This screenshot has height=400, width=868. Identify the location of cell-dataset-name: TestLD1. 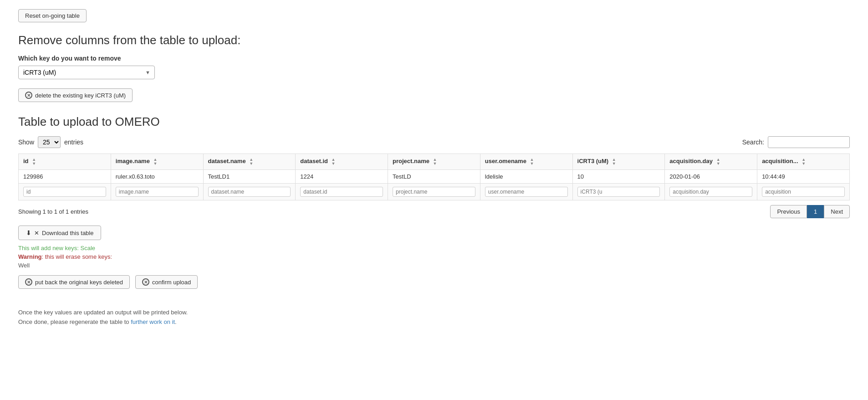
(250, 177).